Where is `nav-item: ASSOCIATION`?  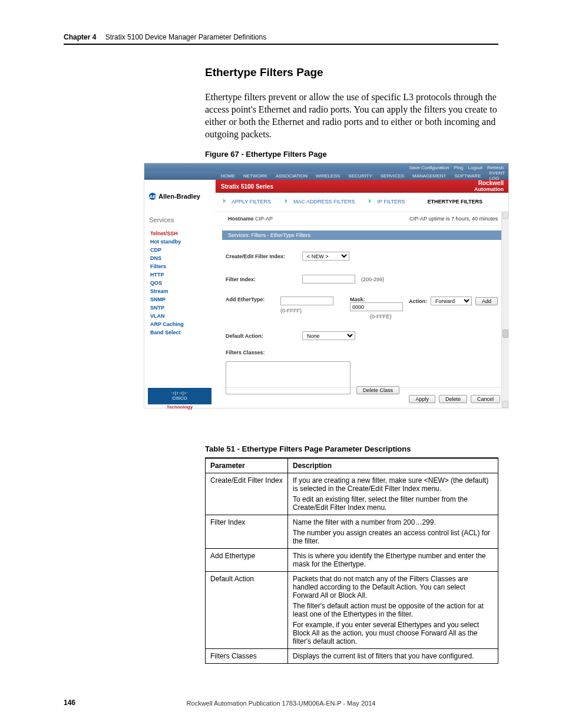 nav-item: ASSOCIATION is located at coordinates (292, 176).